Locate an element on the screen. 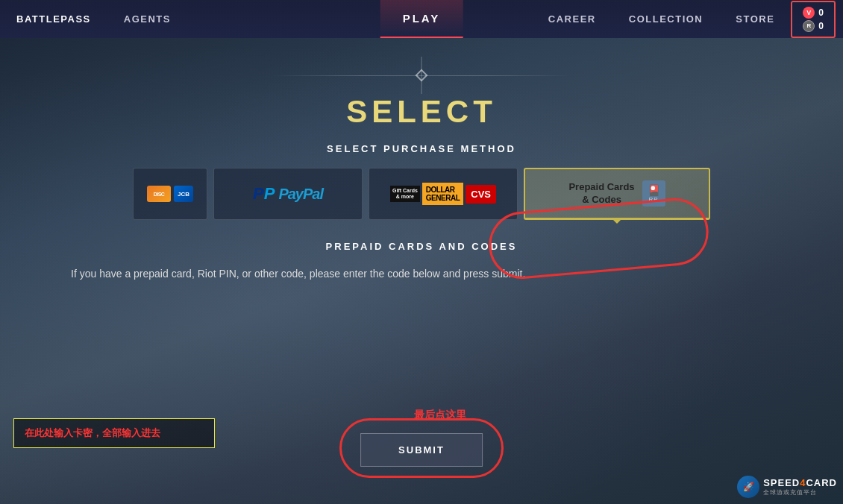 The height and width of the screenshot is (504, 843). watermark: 🚀 SPEED4CARD 全球游戏充值平台 is located at coordinates (787, 487).